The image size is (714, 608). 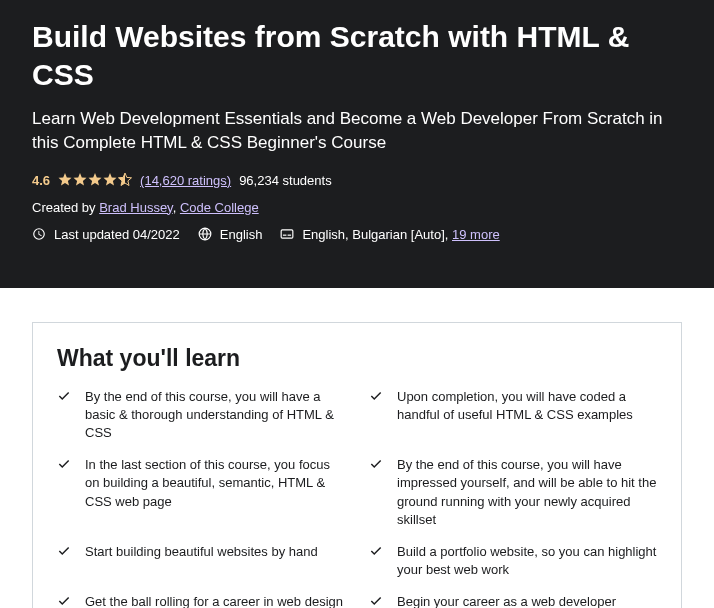 What do you see at coordinates (357, 180) in the screenshot?
I see `rating-row: 4.6 (14,620 ratings) 96,234 students` at bounding box center [357, 180].